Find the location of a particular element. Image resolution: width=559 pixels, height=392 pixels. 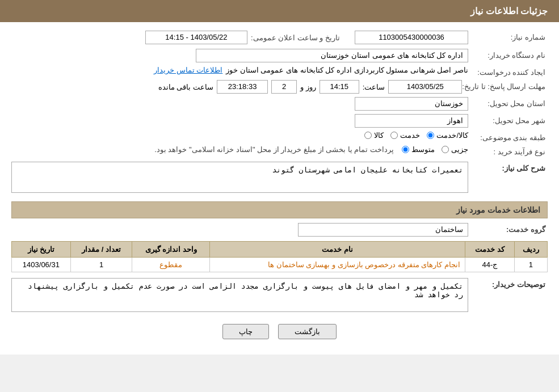

radio-kala-label: کالا is located at coordinates (379, 135).